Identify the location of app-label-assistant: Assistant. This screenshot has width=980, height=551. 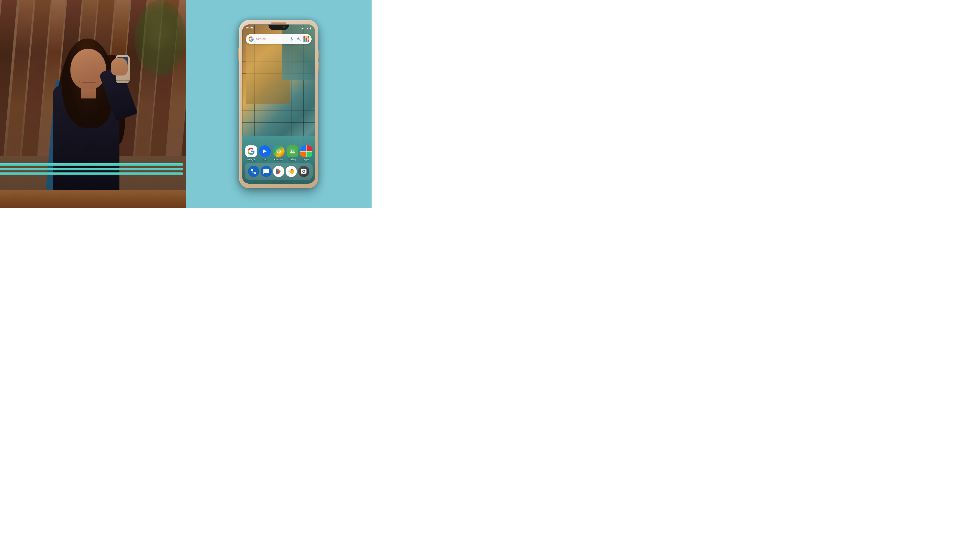
(278, 160).